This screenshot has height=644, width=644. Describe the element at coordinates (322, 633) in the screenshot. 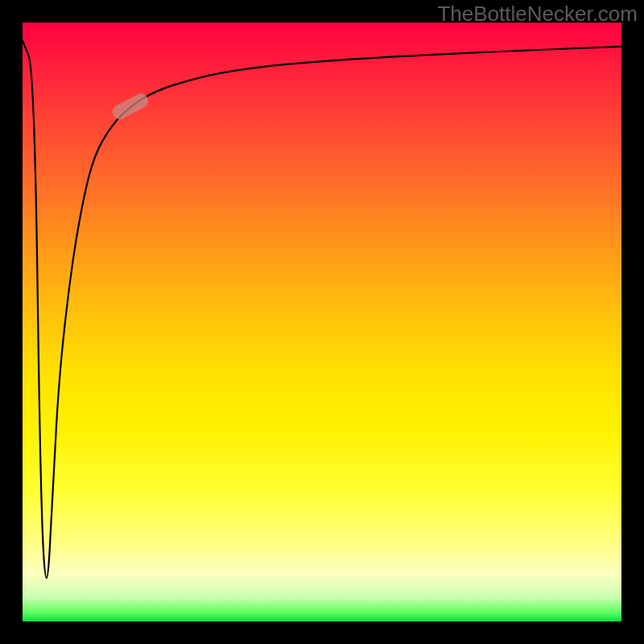

I see `frame-border-bottom` at that location.